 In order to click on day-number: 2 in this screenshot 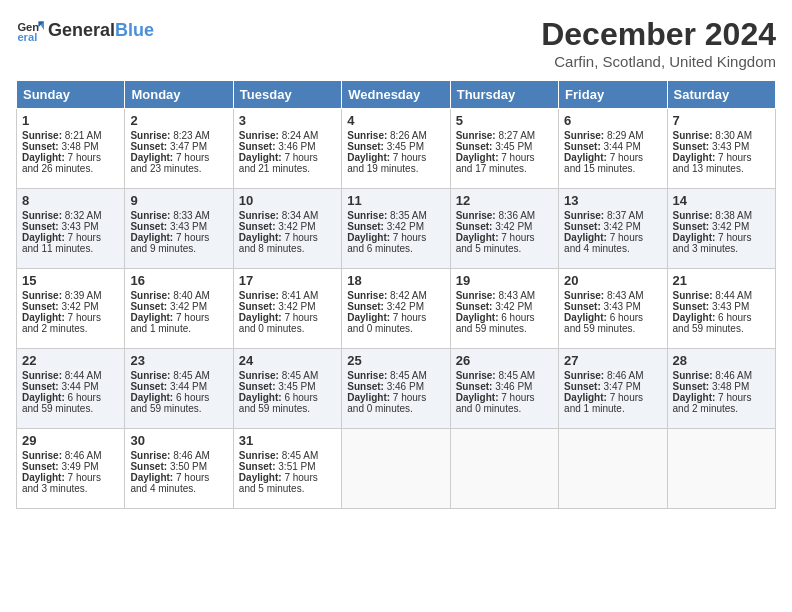, I will do `click(178, 120)`.